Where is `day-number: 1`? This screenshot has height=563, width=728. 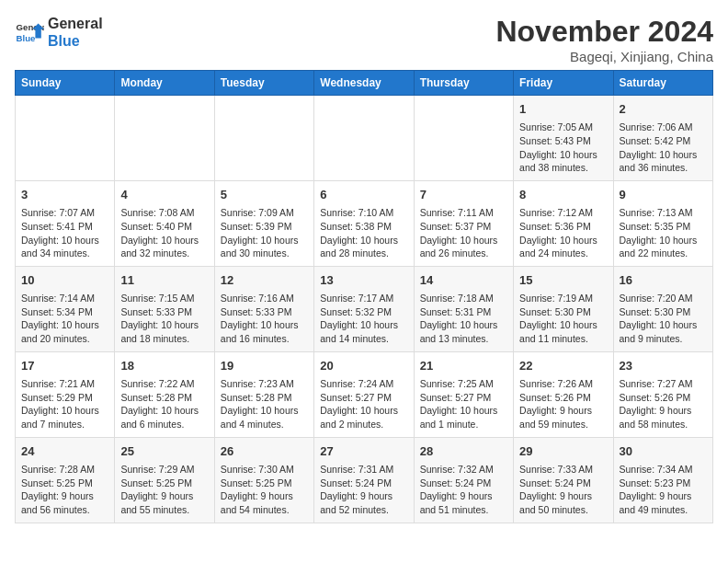
day-number: 1 is located at coordinates (563, 109).